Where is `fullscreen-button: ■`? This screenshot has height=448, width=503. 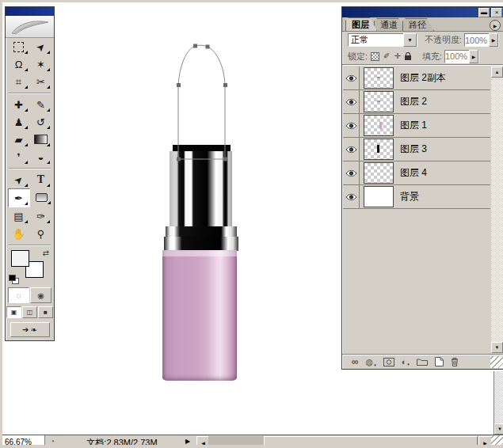
fullscreen-button: ■ is located at coordinates (46, 312).